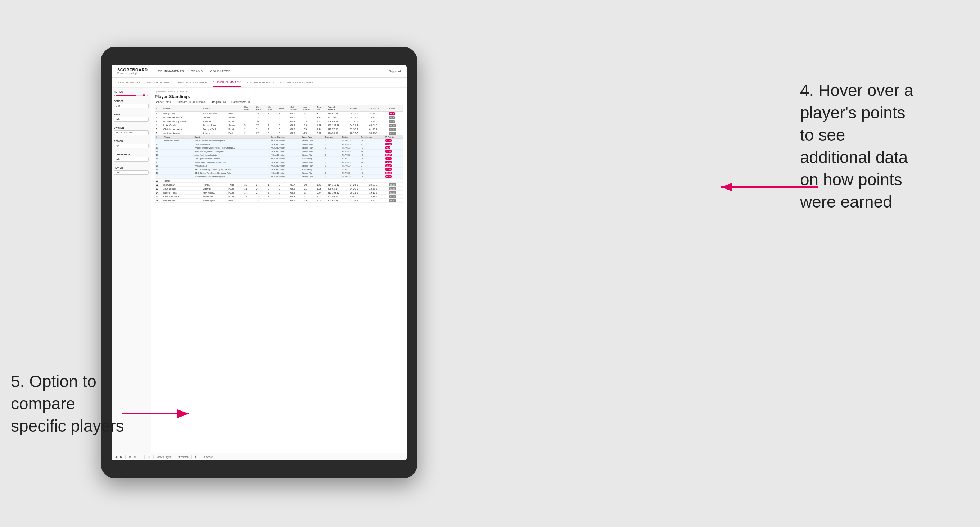 This screenshot has width=980, height=527. What do you see at coordinates (279, 176) in the screenshot?
I see `list-item: 20Mirabel Maui Jim Intercollegiate NCAA …` at bounding box center [279, 176].